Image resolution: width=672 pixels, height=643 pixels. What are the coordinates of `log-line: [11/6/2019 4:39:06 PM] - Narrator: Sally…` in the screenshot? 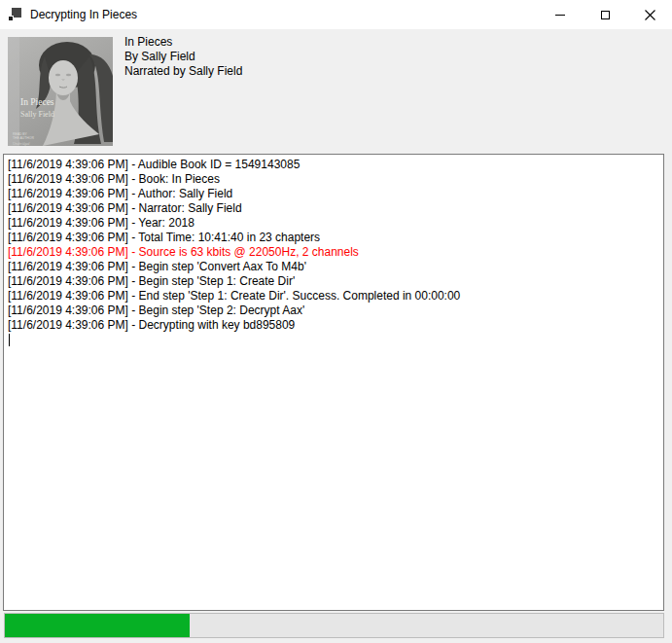 It's located at (335, 208).